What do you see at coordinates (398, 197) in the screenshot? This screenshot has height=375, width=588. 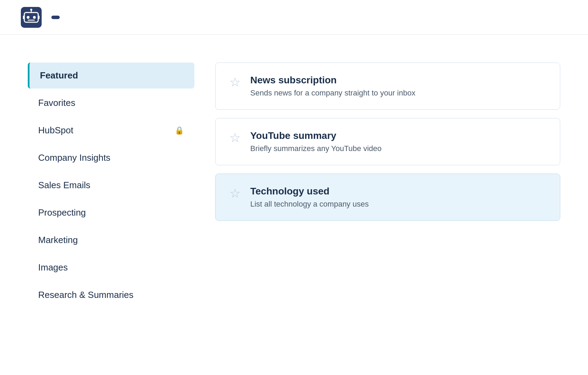 I see `template-info: Technology usedList all technology a com…` at bounding box center [398, 197].